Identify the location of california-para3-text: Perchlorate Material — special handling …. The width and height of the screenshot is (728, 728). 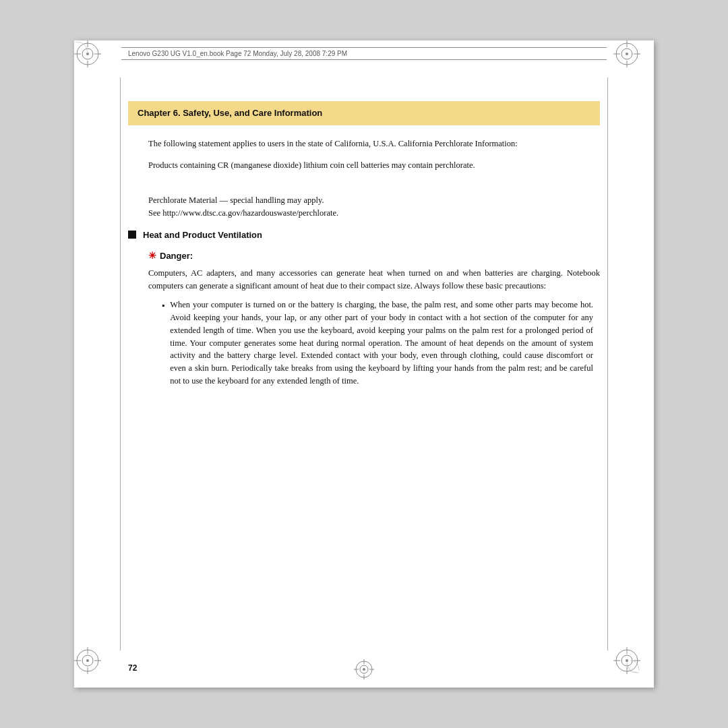
(243, 206).